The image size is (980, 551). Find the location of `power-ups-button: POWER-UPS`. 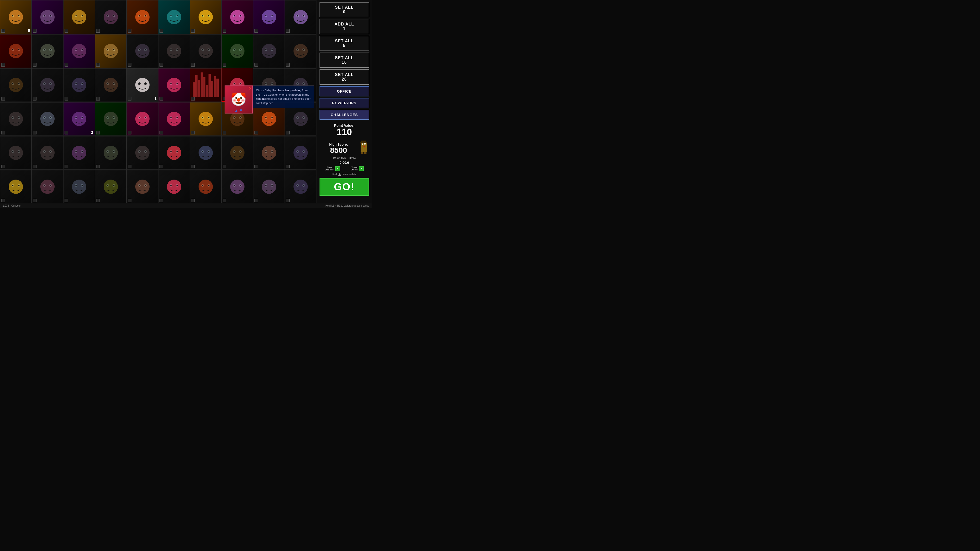

power-ups-button: POWER-UPS is located at coordinates (345, 103).